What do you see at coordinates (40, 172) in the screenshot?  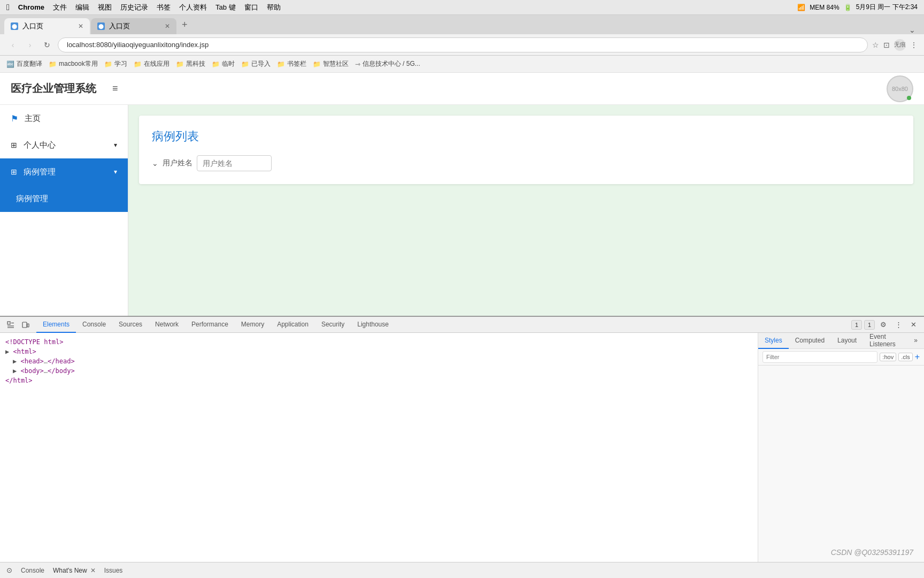 I see `sidebar-item-case-mgmt-label: 病例管理` at bounding box center [40, 172].